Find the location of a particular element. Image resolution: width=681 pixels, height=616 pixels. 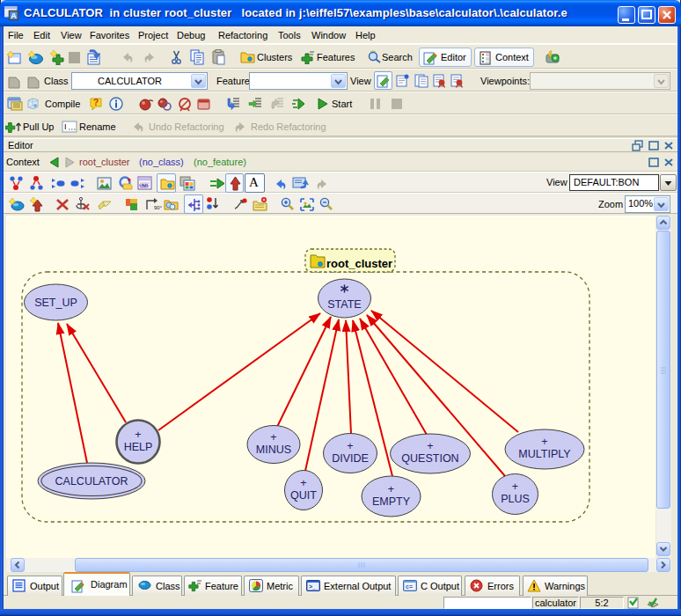

svg-text: MINUS is located at coordinates (274, 450).